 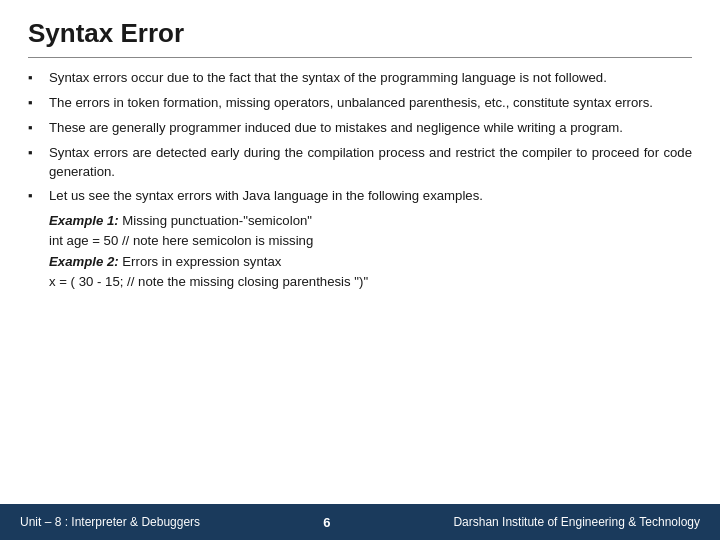 I want to click on example-2-code: x = ( 30 - 15; // note the missing closi…, so click(x=370, y=282).